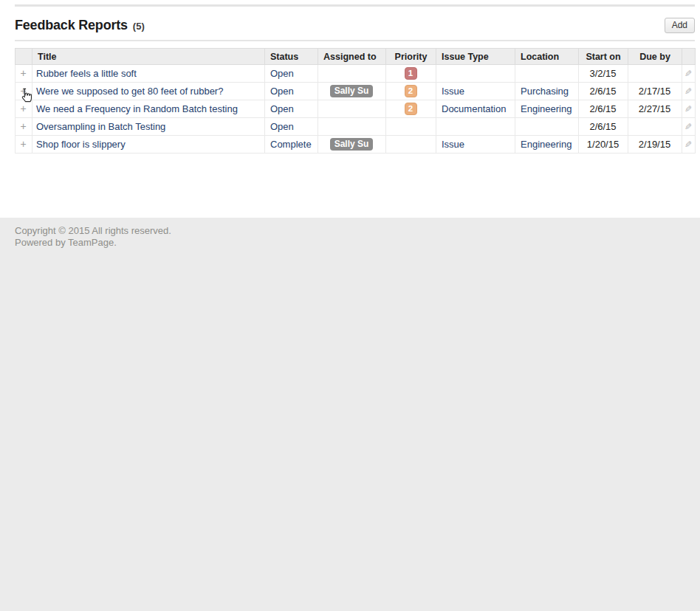 The height and width of the screenshot is (611, 700). What do you see at coordinates (679, 25) in the screenshot?
I see `add-button: Add` at bounding box center [679, 25].